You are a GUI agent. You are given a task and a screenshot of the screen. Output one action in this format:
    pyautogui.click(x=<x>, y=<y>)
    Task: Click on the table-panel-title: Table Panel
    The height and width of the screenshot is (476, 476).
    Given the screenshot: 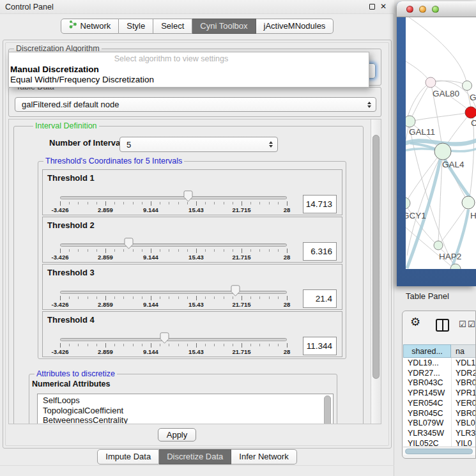 What is the action you would take?
    pyautogui.click(x=427, y=296)
    